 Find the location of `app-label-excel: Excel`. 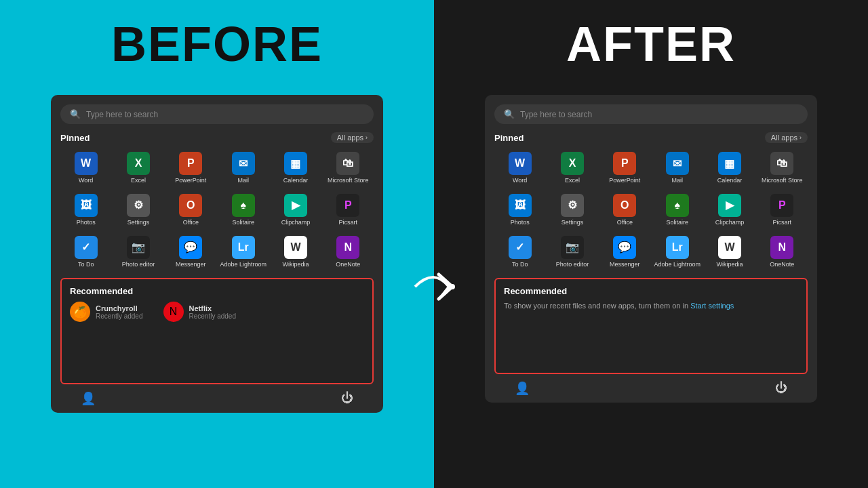

app-label-excel: Excel is located at coordinates (572, 180).